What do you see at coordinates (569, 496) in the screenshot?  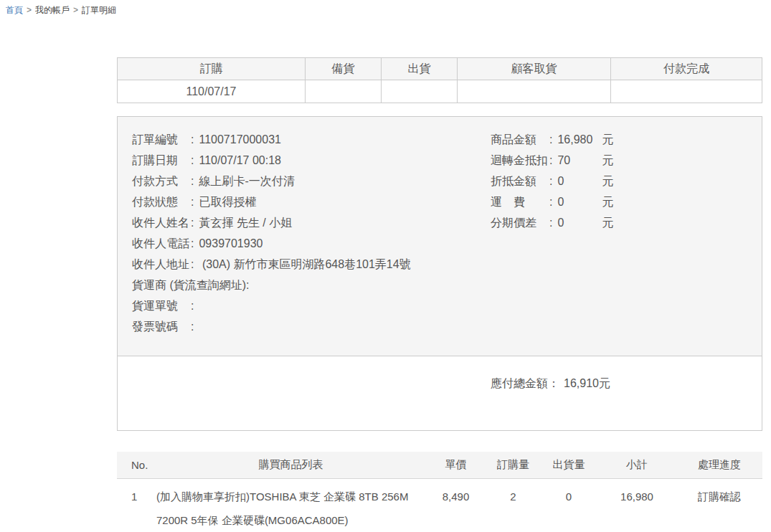 I see `item-shipped: 0` at bounding box center [569, 496].